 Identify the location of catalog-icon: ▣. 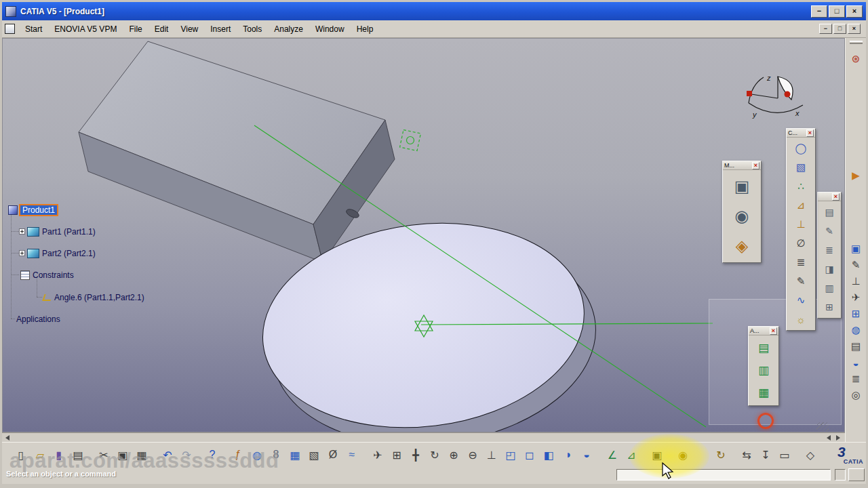
(856, 249).